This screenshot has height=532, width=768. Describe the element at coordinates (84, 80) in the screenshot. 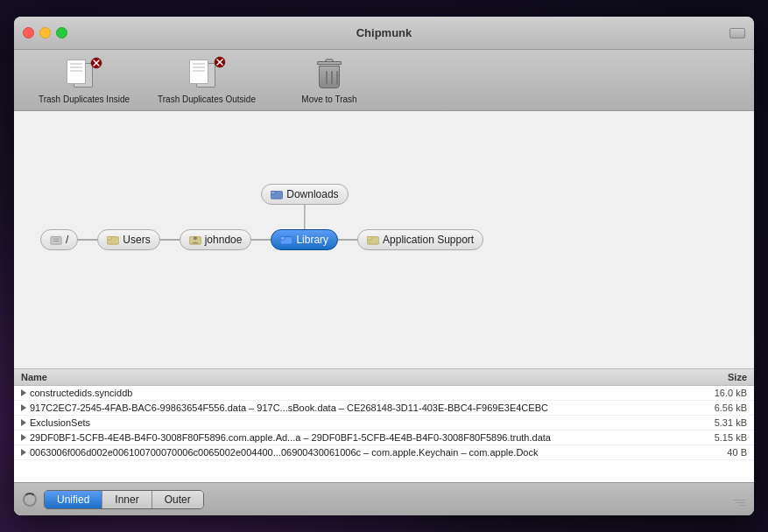

I see `trash-duplicates-inside-button: Trash Duplicates Inside` at that location.